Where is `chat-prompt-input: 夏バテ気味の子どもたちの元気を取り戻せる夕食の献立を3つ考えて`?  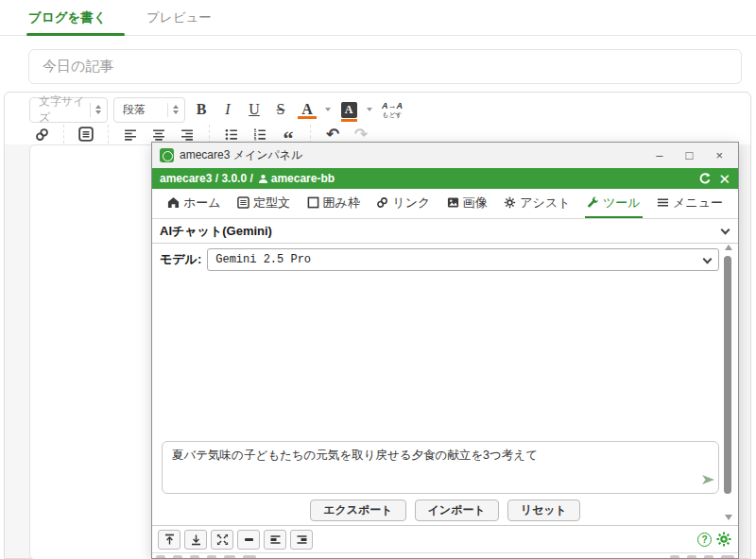 chat-prompt-input: 夏バテ気味の子どもたちの元気を取り戻せる夕食の献立を3つ考えて is located at coordinates (440, 467).